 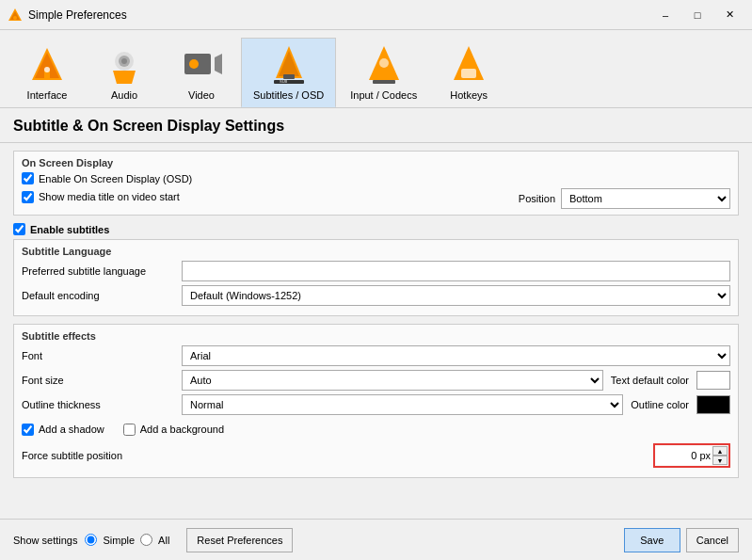 I want to click on minimize-button: –, so click(x=665, y=15).